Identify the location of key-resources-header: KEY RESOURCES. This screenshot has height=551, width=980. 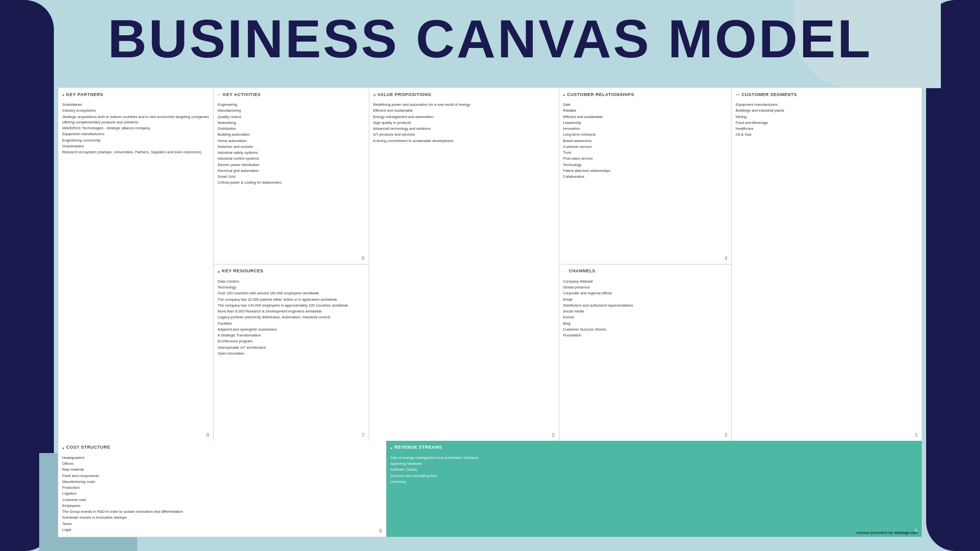
(291, 272).